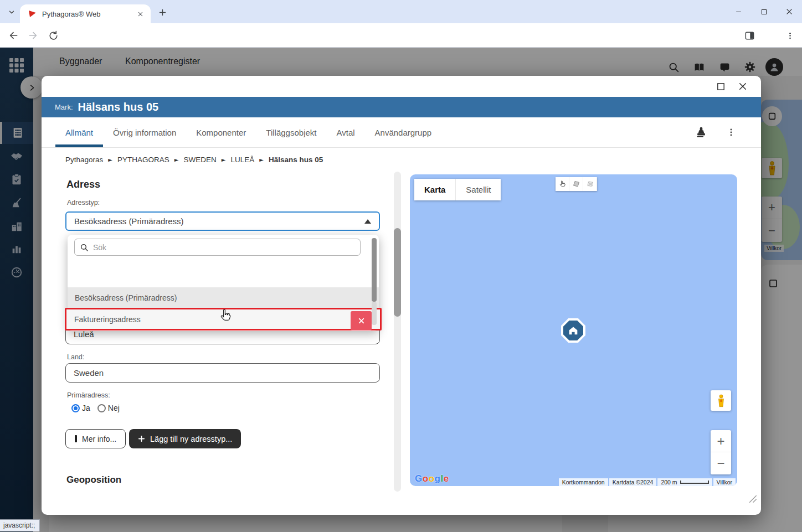  What do you see at coordinates (185, 438) in the screenshot?
I see `add-adresstyp-button: Lägg till ny adresstyp...` at bounding box center [185, 438].